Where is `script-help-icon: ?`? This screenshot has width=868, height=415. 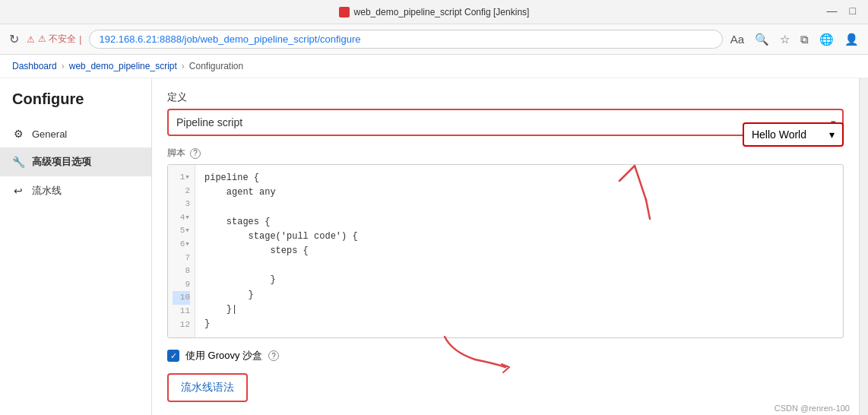 script-help-icon: ? is located at coordinates (195, 154).